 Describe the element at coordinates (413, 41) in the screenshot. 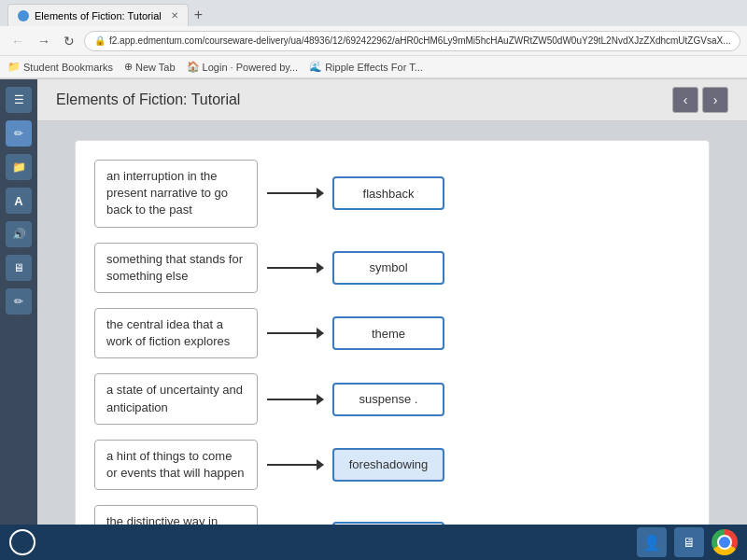

I see `address-bar: 🔒 f2.app.edmentum.com/courseware-deliver…` at that location.